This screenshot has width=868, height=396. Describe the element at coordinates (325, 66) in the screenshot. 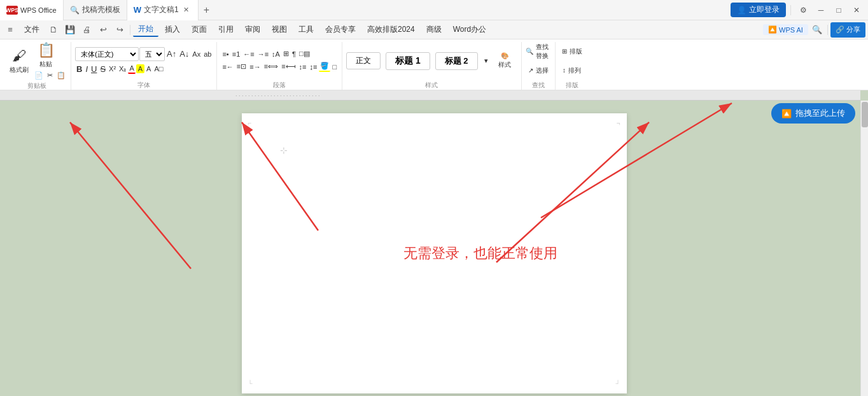

I see `fill-color-button: 🪣` at that location.